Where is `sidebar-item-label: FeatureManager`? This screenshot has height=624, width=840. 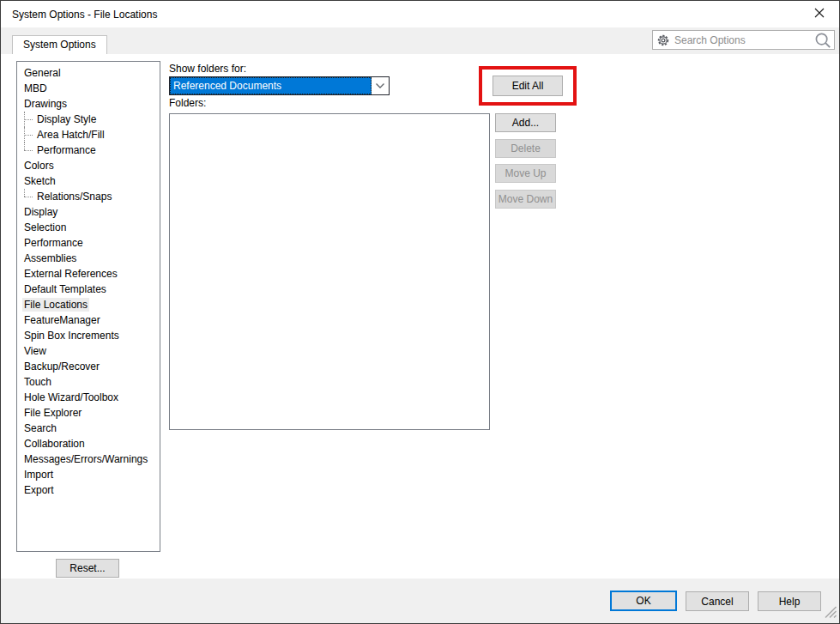
sidebar-item-label: FeatureManager is located at coordinates (62, 320).